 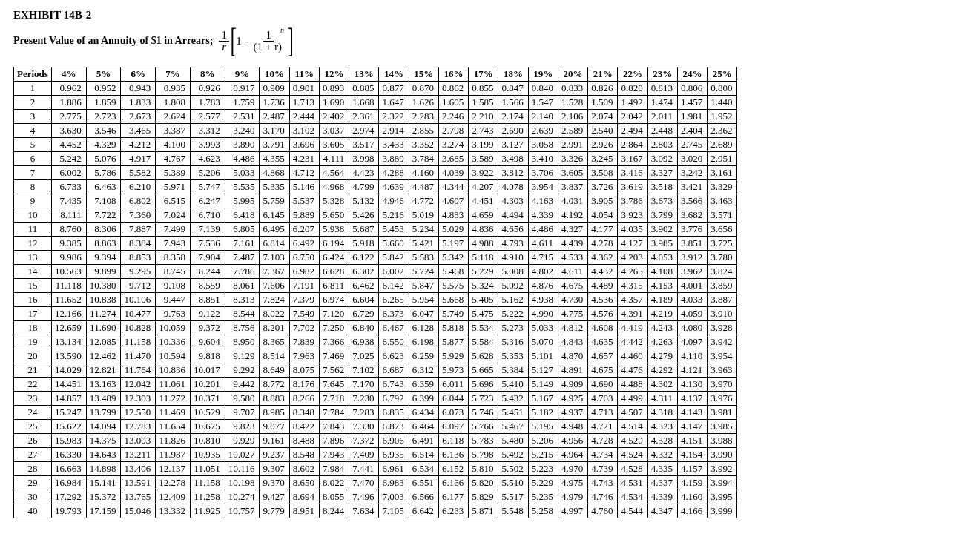 I want to click on value-cell: 2.074, so click(x=603, y=116).